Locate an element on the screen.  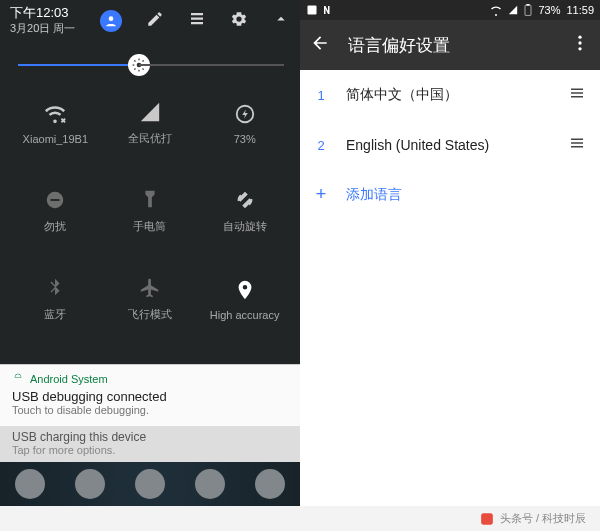
battery-icon is located at coordinates (528, 10).